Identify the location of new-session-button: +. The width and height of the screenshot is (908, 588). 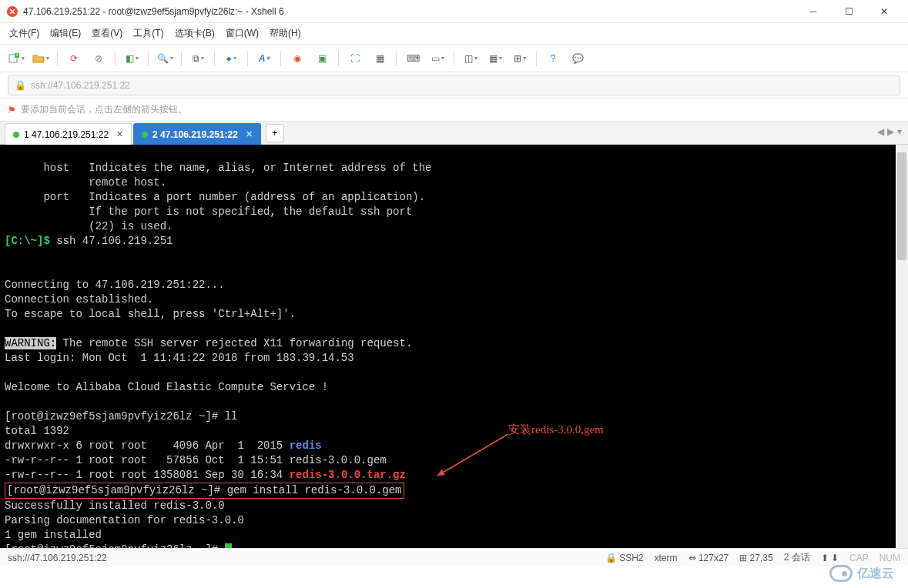
(16, 58).